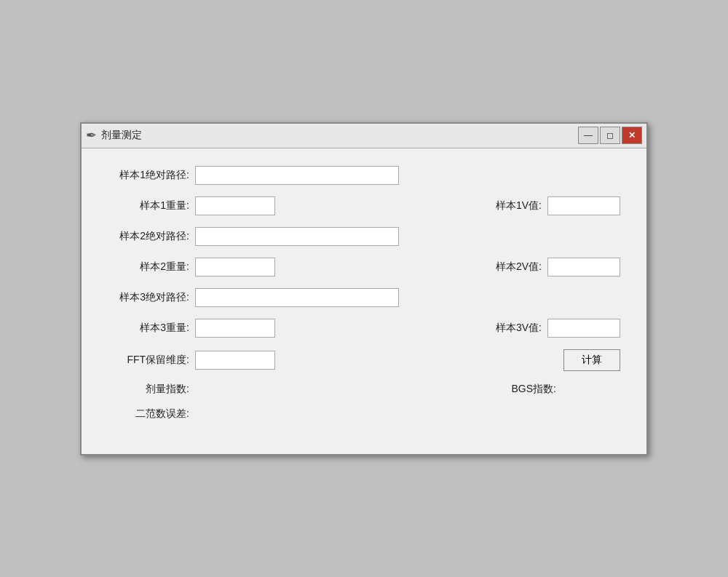 The height and width of the screenshot is (577, 728). I want to click on close-button: ✕, so click(632, 135).